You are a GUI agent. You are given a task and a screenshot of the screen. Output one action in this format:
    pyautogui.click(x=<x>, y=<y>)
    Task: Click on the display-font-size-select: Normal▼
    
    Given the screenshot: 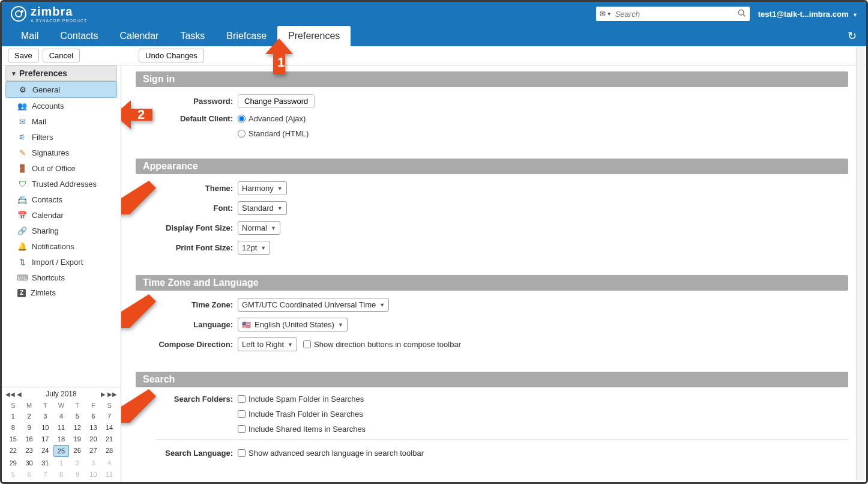 What is the action you would take?
    pyautogui.click(x=259, y=228)
    